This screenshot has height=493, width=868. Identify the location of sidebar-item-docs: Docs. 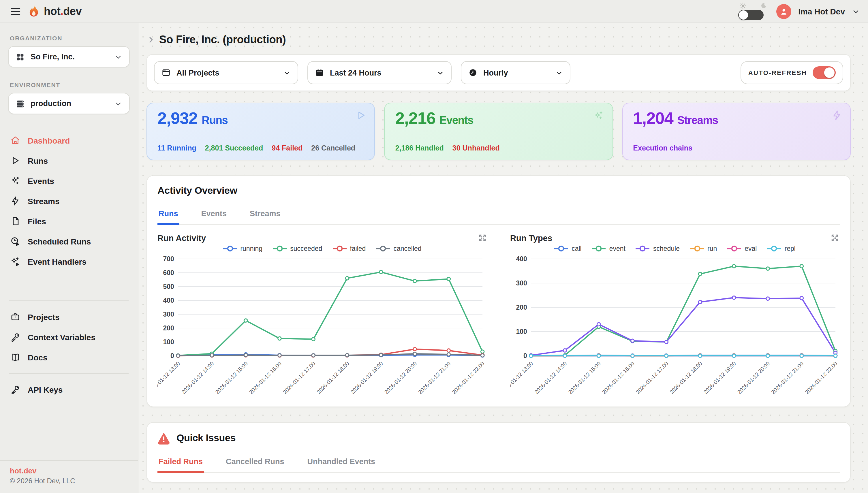
(69, 357).